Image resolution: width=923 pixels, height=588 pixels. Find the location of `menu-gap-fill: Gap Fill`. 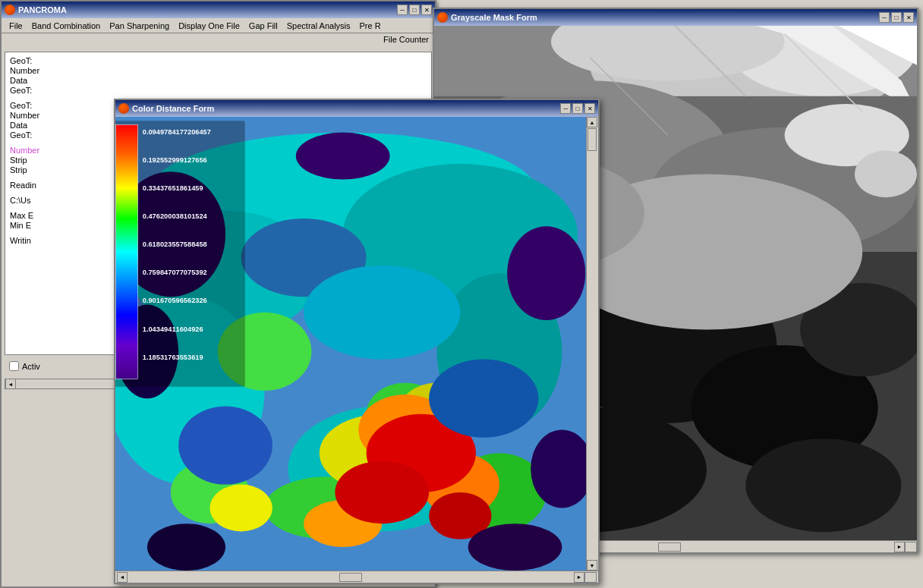

menu-gap-fill: Gap Fill is located at coordinates (263, 26).